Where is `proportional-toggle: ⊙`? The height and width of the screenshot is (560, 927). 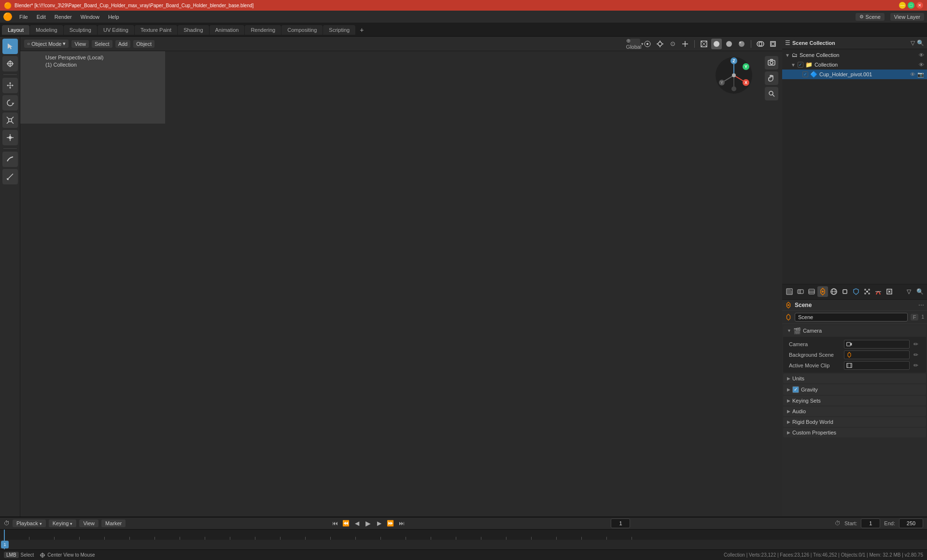
proportional-toggle: ⊙ is located at coordinates (673, 44).